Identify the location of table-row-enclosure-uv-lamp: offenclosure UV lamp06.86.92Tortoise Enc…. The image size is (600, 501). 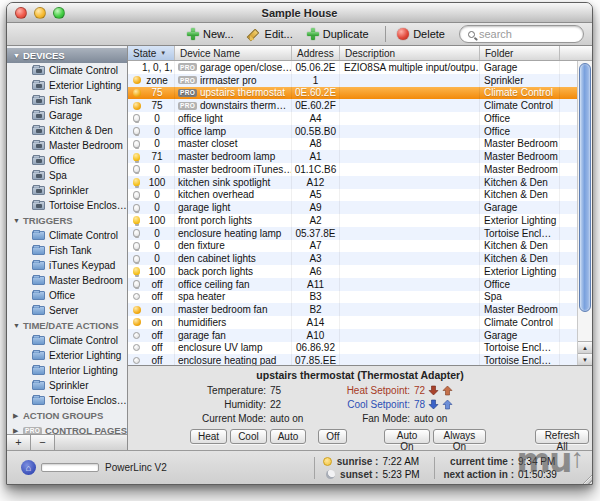
(352, 348).